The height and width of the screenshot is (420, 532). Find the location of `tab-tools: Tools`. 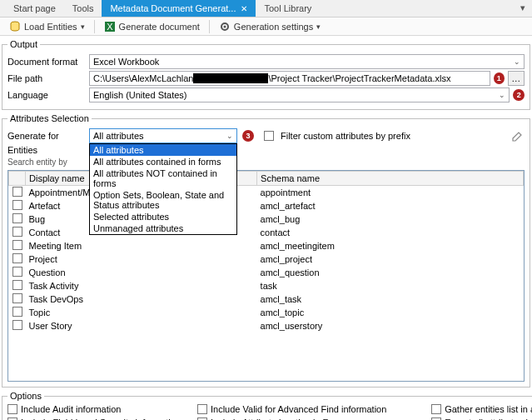

tab-tools: Tools is located at coordinates (83, 8).